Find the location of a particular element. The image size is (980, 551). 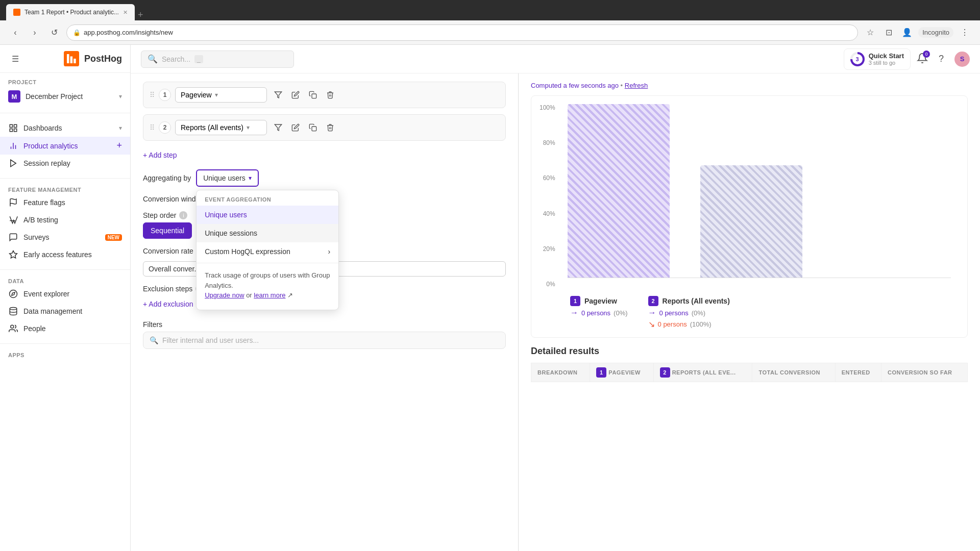

legend-reports-val1: 0 persons is located at coordinates (674, 313).